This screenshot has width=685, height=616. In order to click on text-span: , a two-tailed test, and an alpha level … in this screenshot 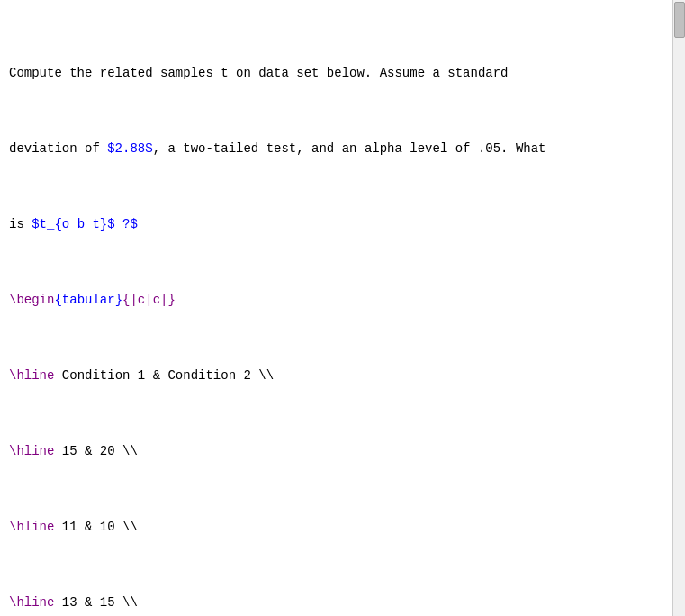, I will do `click(349, 149)`.